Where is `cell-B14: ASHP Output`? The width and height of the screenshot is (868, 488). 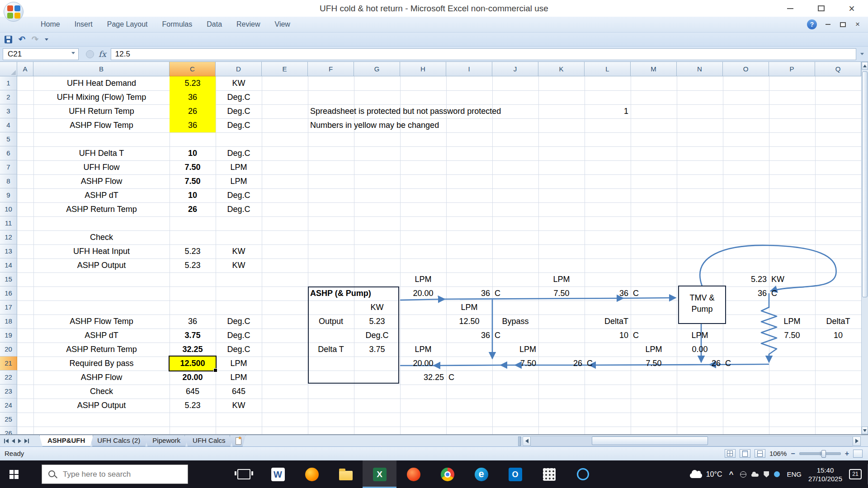
cell-B14: ASHP Output is located at coordinates (101, 266).